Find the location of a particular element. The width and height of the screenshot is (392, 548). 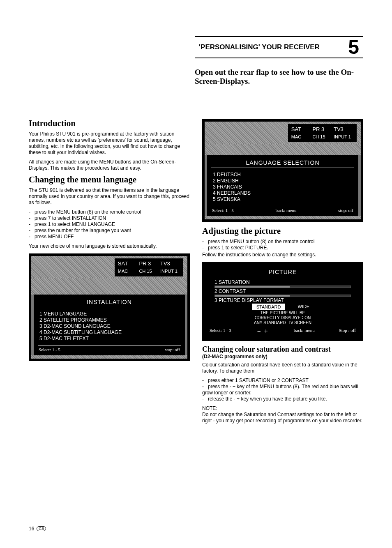

list-item: press the - + key of the MENU buttons (8… is located at coordinates (283, 390).